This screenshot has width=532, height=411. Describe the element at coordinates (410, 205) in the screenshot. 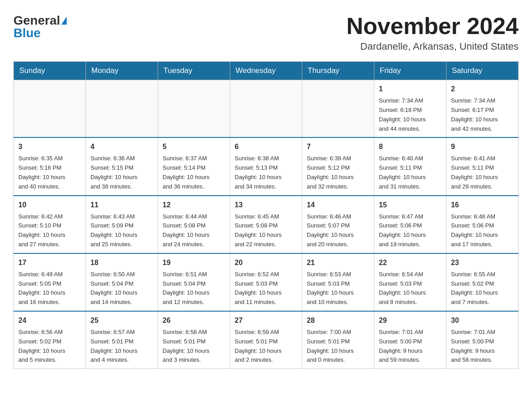

I see `day-number: 15` at that location.